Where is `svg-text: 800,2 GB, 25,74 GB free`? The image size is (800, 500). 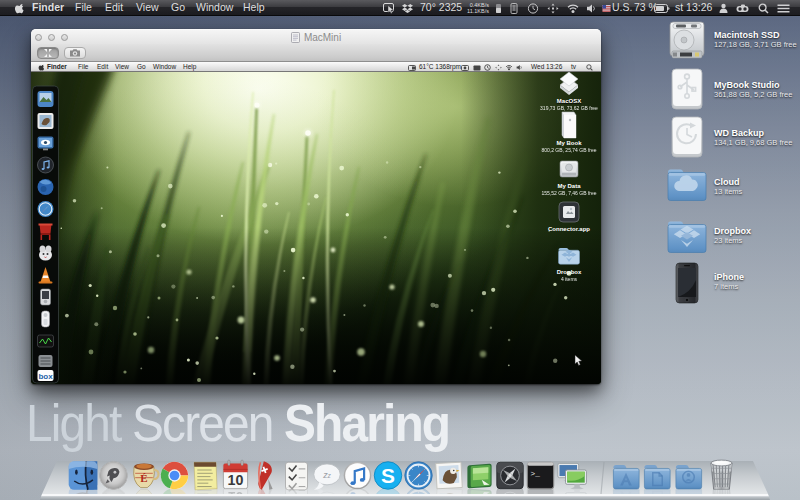 svg-text: 800,2 GB, 25,74 GB free is located at coordinates (568, 150).